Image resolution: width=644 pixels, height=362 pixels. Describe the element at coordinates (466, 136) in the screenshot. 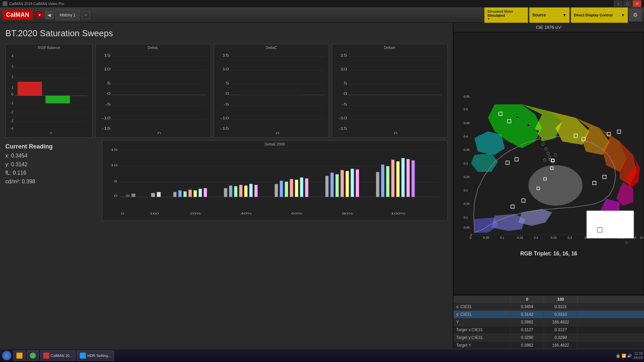

I see `svg-text: 0.4` at that location.